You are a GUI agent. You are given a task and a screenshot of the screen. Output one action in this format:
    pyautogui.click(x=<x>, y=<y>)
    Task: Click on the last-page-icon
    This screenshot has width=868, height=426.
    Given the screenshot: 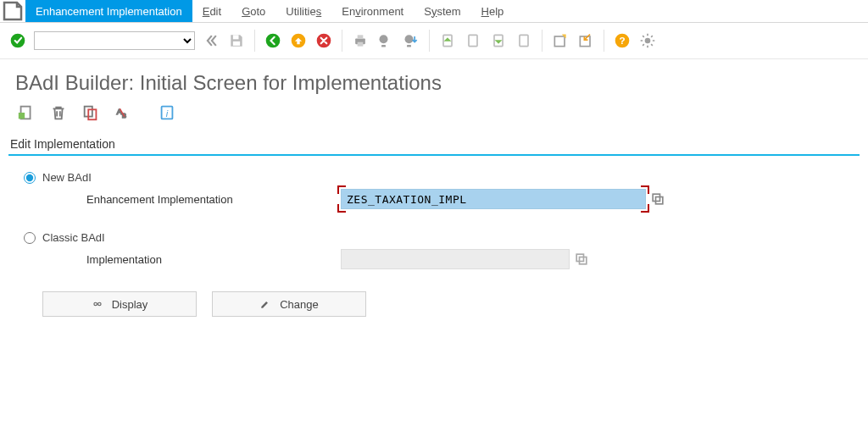 What is the action you would take?
    pyautogui.click(x=524, y=41)
    